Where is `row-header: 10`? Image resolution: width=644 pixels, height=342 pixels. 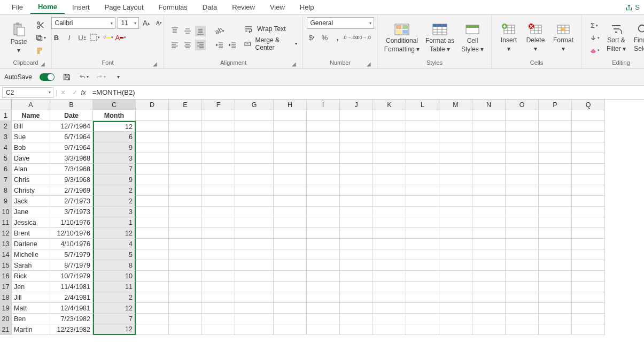 row-header: 10 is located at coordinates (6, 212).